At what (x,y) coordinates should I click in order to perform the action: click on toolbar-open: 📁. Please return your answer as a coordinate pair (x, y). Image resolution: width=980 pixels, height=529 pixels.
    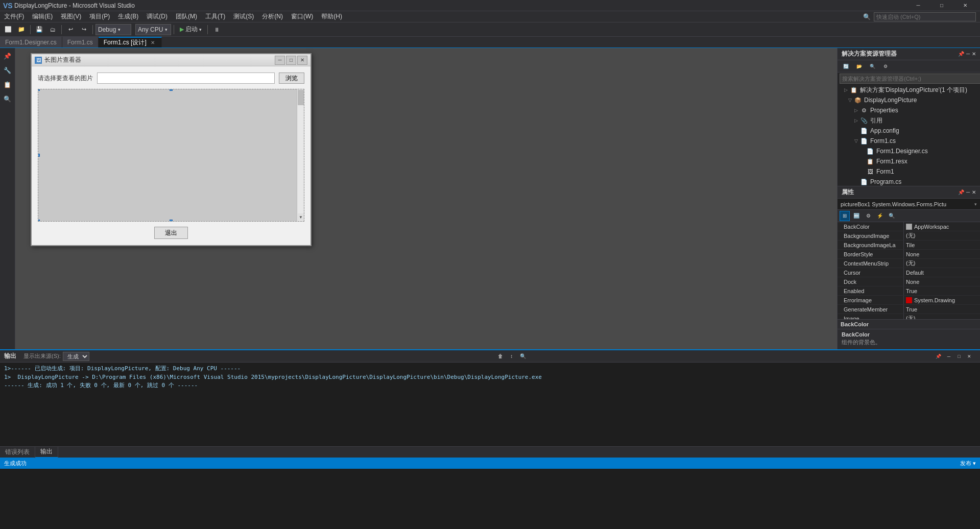
    Looking at the image, I should click on (21, 30).